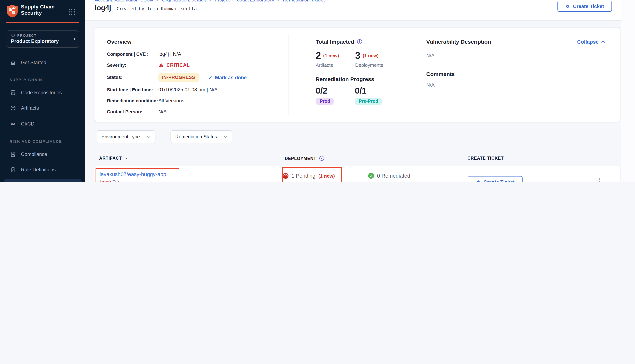 The width and height of the screenshot is (635, 364). What do you see at coordinates (118, 180) in the screenshot?
I see `new-label-close: )` at bounding box center [118, 180].